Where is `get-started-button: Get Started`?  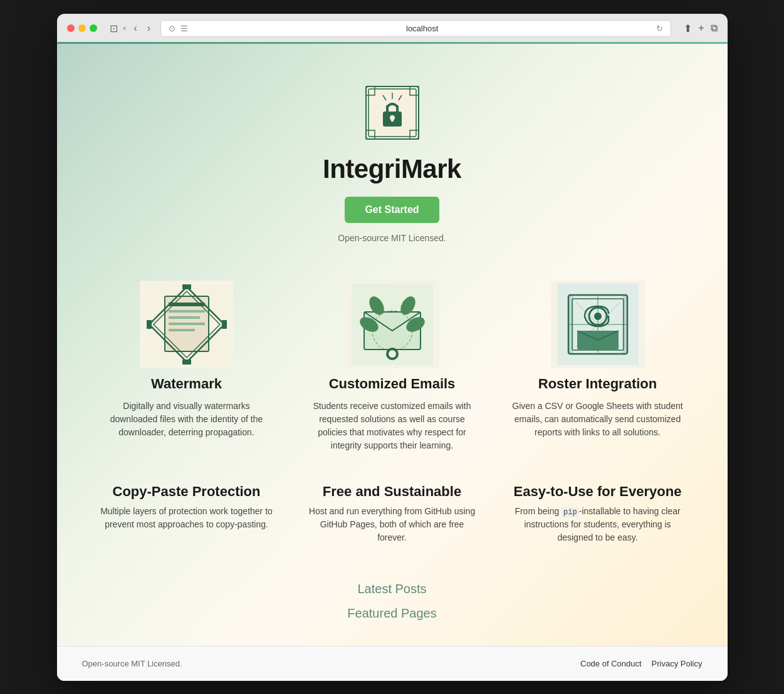
get-started-button: Get Started is located at coordinates (392, 210).